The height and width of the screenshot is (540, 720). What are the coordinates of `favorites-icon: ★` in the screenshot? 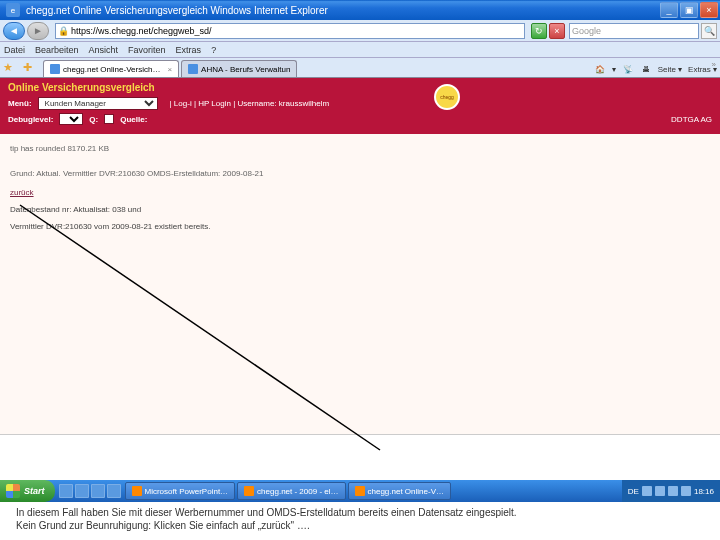 It's located at (11, 69).